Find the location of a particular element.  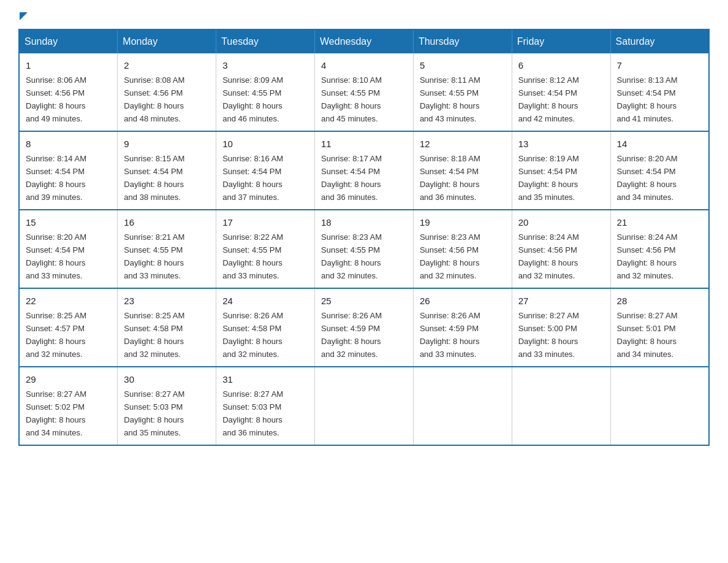

calendar-cell: 4 Sunrise: 8:10 AMSunset: 4:55 PMDayligh… is located at coordinates (364, 92).